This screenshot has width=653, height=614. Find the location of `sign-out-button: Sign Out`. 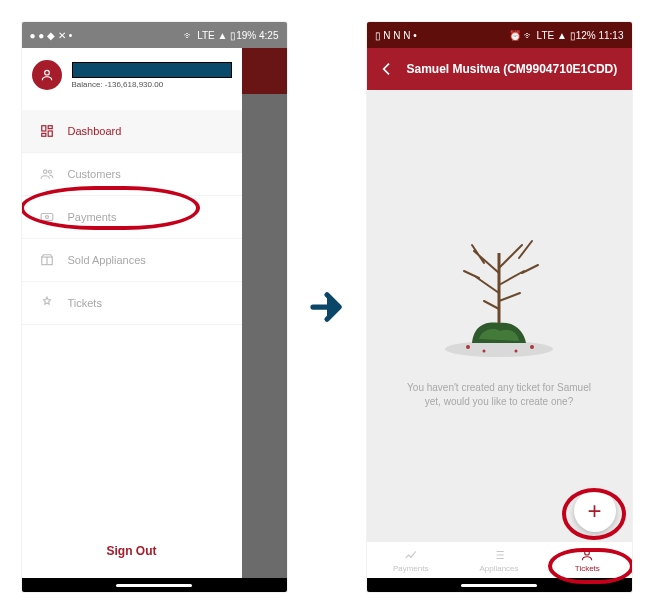

sign-out-button: Sign Out is located at coordinates (132, 554).